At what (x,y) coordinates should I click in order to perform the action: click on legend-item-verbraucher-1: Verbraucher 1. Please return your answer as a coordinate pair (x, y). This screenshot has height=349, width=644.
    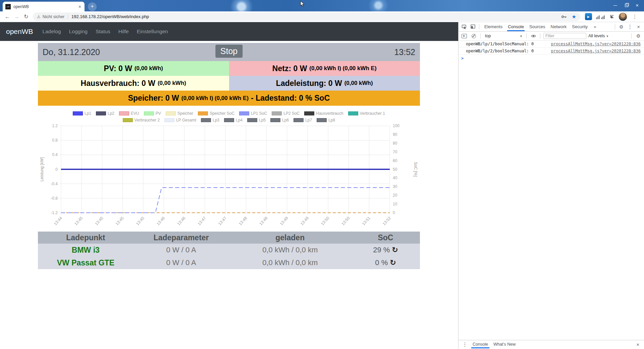
    Looking at the image, I should click on (367, 113).